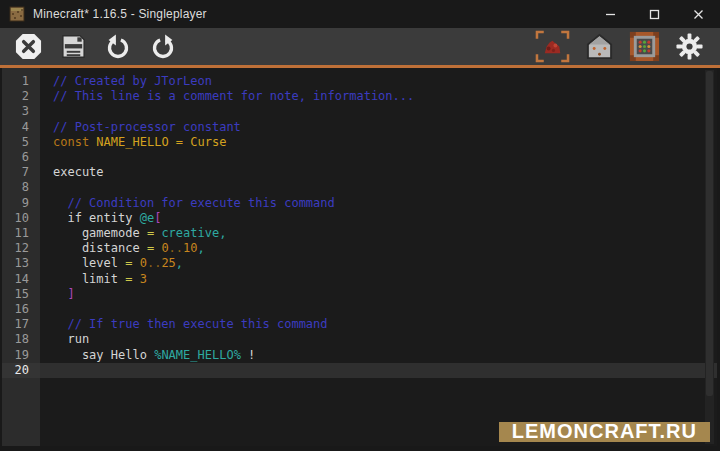  I want to click on settings-button, so click(690, 46).